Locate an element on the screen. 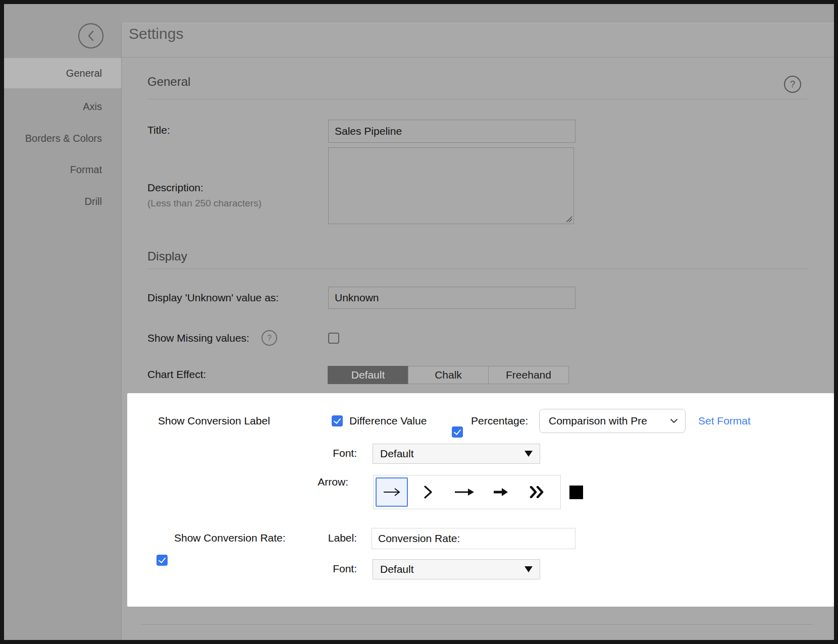 This screenshot has height=644, width=838. font-value: Default is located at coordinates (452, 454).